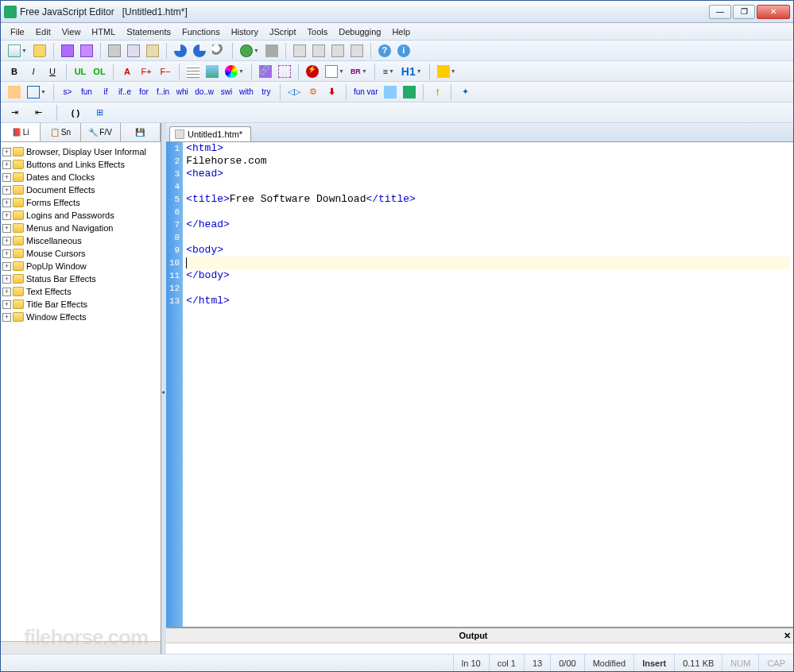 The height and width of the screenshot is (672, 794). What do you see at coordinates (294, 92) in the screenshot?
I see `run-button: ◁▷` at bounding box center [294, 92].